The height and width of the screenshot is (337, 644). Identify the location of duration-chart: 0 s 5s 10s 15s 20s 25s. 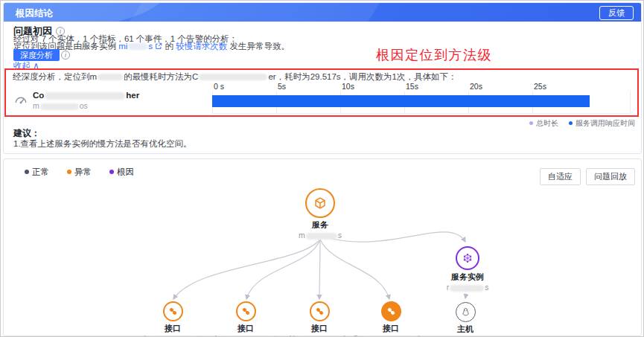
(421, 98).